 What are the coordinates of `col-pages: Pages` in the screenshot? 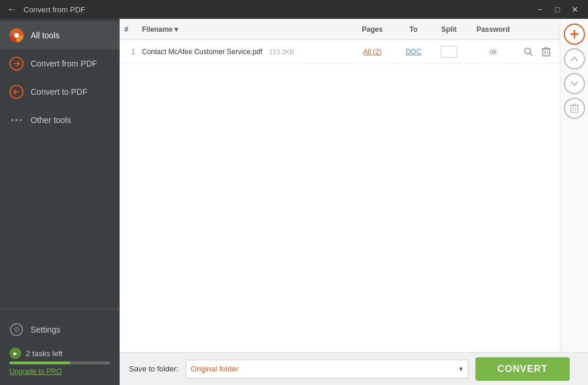 It's located at (372, 29).